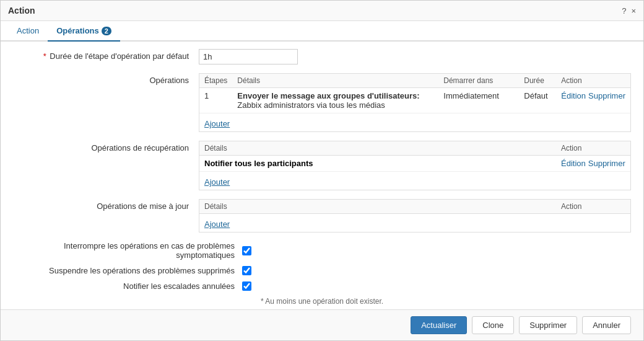 This screenshot has height=341, width=644. Describe the element at coordinates (378, 207) in the screenshot. I see `upd-col-details: Détails` at that location.